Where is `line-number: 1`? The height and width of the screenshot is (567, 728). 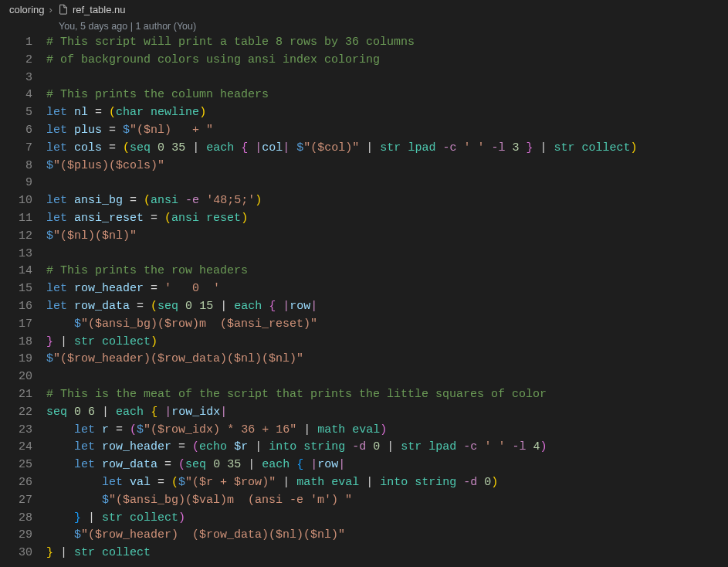 line-number: 1 is located at coordinates (23, 43).